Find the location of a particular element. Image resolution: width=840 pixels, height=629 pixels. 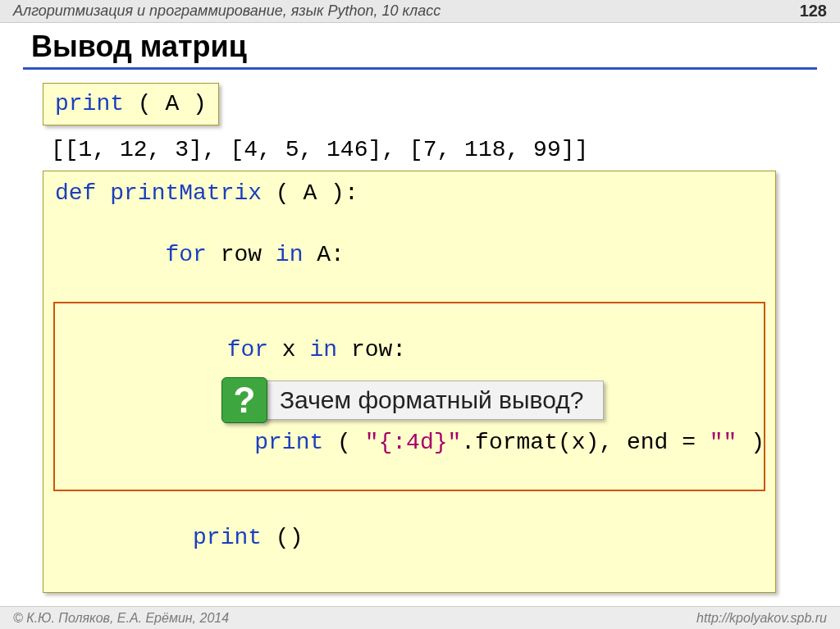

callout-row: ? Зачем форматный вывод? is located at coordinates (413, 400).